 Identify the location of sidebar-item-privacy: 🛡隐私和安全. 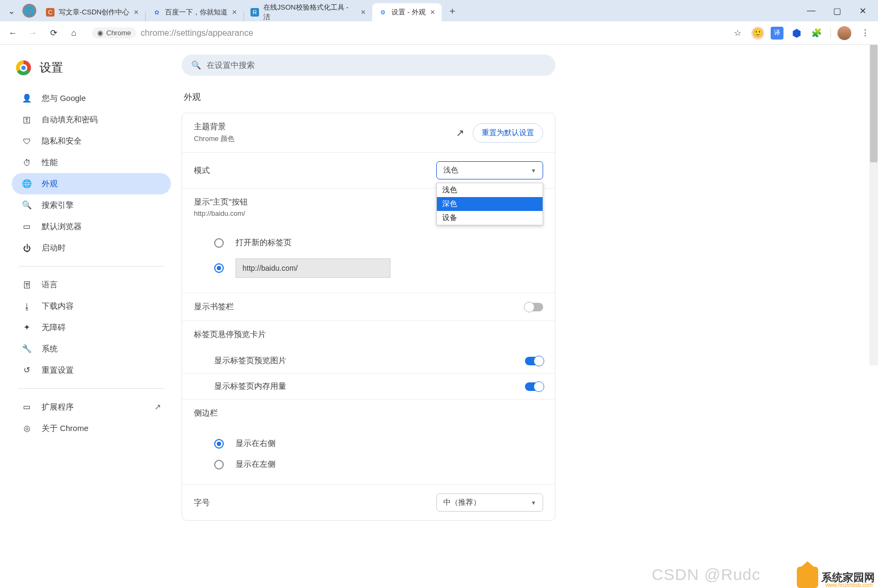
(91, 141).